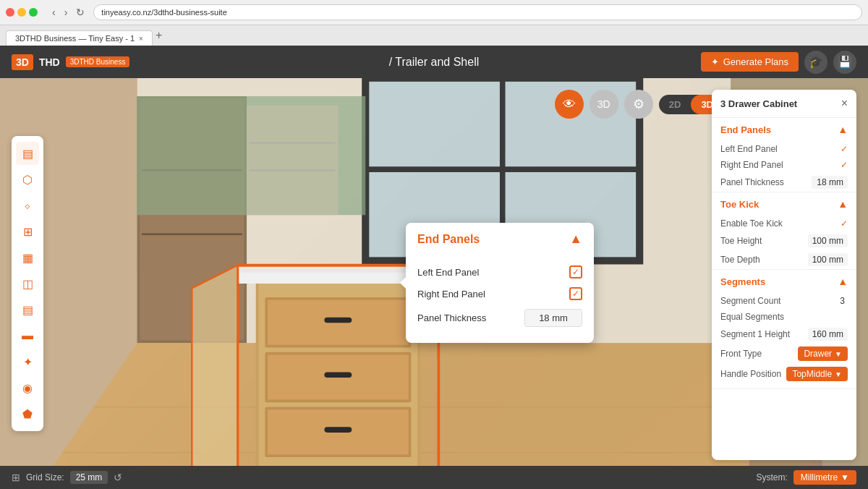  Describe the element at coordinates (751, 301) in the screenshot. I see `segment-count-label: Segment Count` at that location.